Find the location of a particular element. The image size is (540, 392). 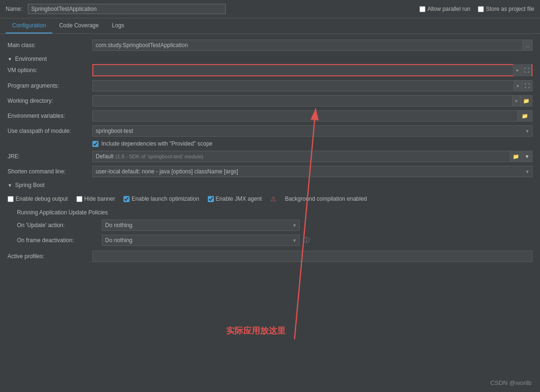

vm-options-expand-button: ⛶ is located at coordinates (526, 70).